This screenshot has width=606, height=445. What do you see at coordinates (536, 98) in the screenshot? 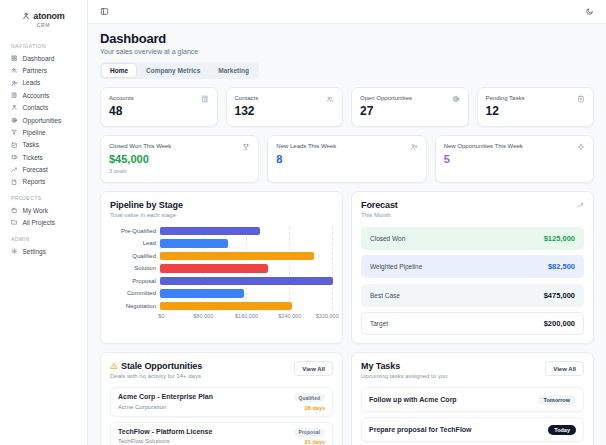
I see `stat-label: Pending Tasks` at bounding box center [536, 98].